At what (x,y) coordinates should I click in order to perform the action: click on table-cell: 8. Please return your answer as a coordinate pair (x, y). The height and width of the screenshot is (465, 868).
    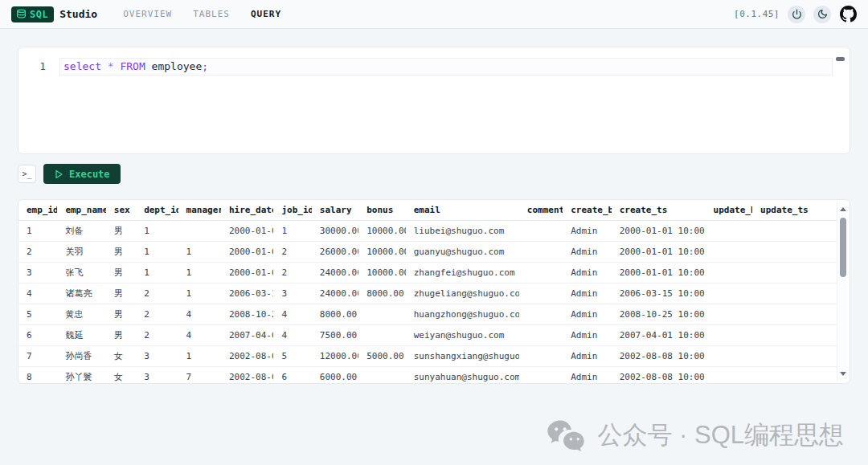
    Looking at the image, I should click on (38, 376).